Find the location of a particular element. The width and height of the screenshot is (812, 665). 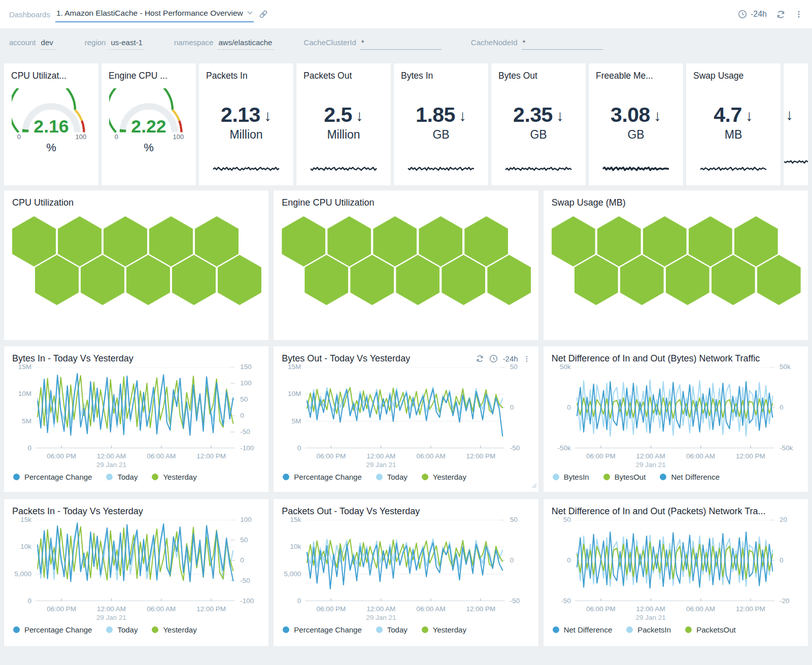

filter-cacheclusterid-value: * is located at coordinates (401, 44).